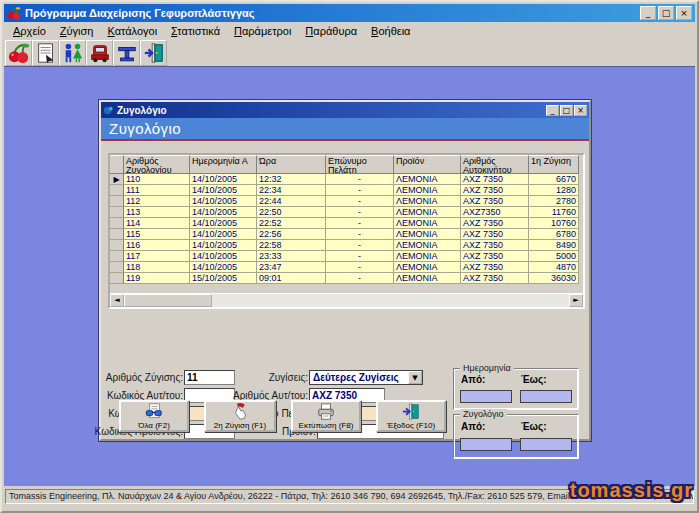  Describe the element at coordinates (127, 53) in the screenshot. I see `weighbridge-icon` at that location.